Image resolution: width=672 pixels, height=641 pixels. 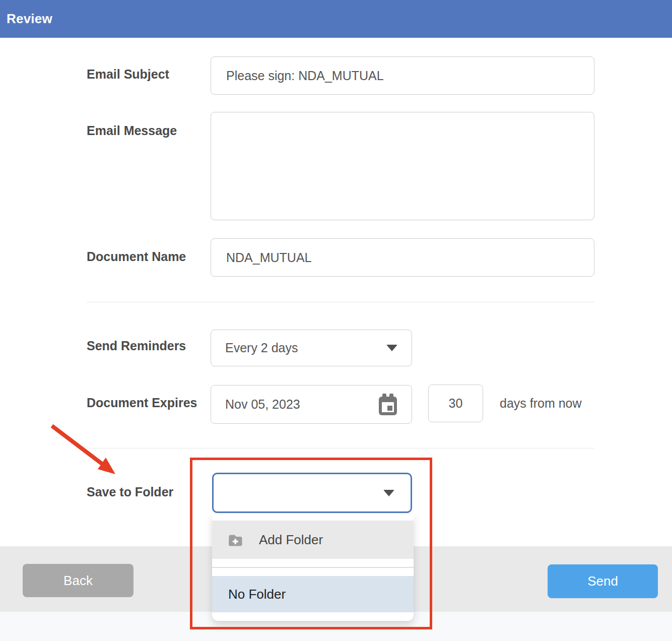 I want to click on email-message-textarea, so click(x=402, y=166).